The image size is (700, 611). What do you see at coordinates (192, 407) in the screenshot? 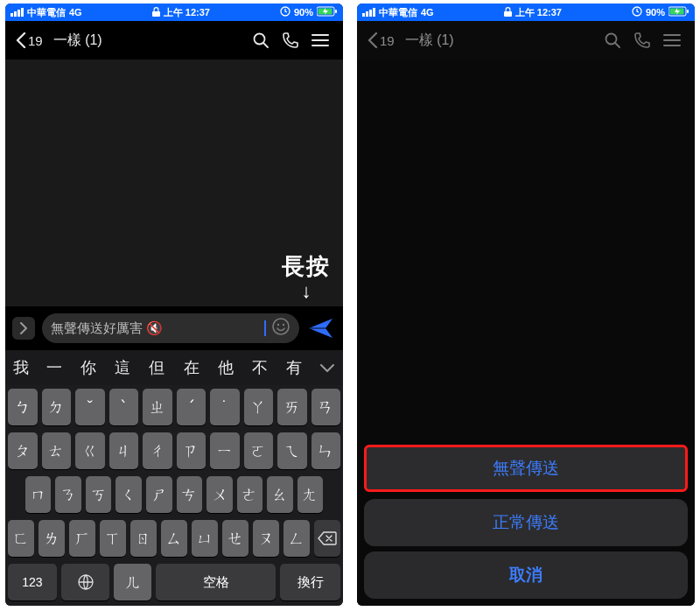
I see `key: ˊ` at bounding box center [192, 407].